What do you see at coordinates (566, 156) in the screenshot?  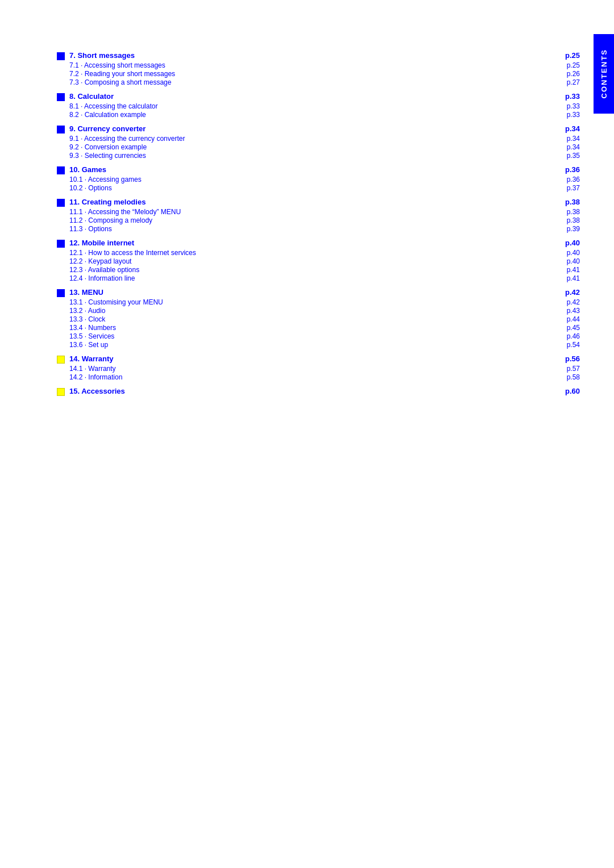 I see `subsection-page-9-3: p.35` at bounding box center [566, 156].